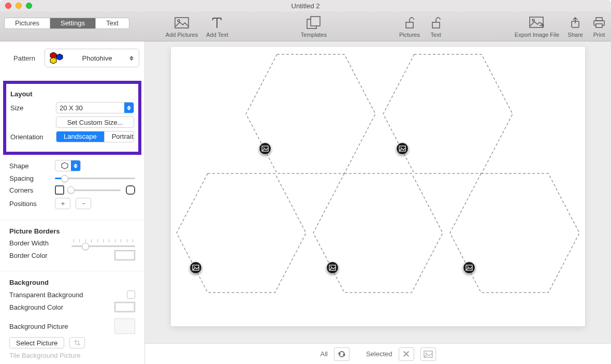  Describe the element at coordinates (314, 35) in the screenshot. I see `toolbar-label: Templates` at that location.